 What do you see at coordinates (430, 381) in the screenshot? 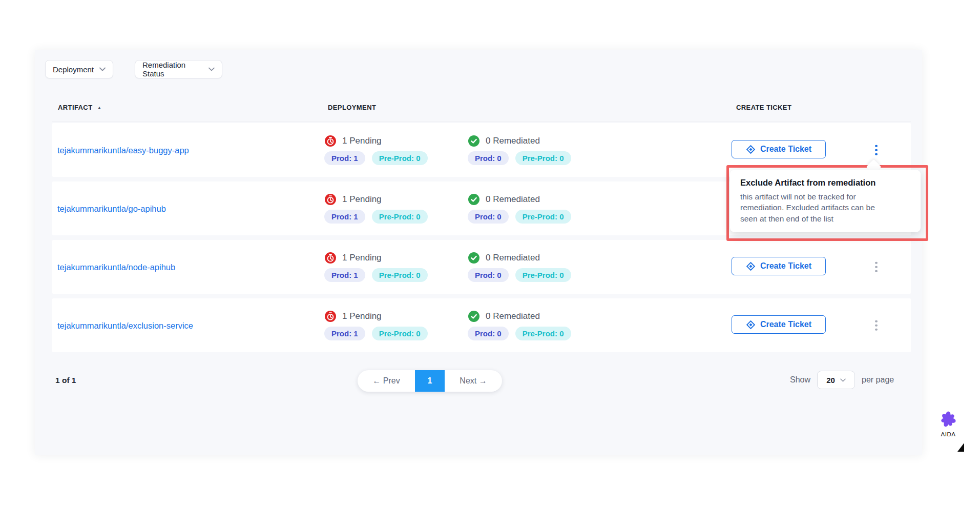
I see `current-page-button: 1` at bounding box center [430, 381].